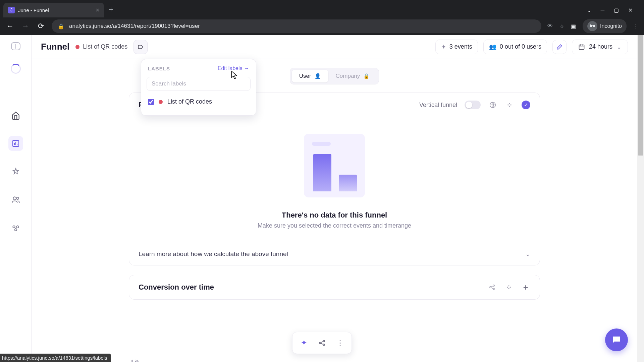 The image size is (644, 362). I want to click on segment-company-label: Company, so click(348, 76).